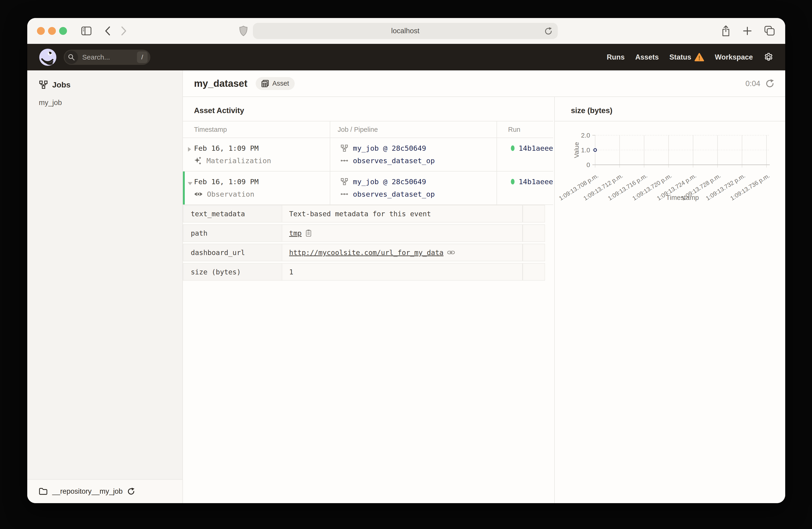 The width and height of the screenshot is (812, 529). What do you see at coordinates (48, 57) in the screenshot?
I see `dagster-logo-icon` at bounding box center [48, 57].